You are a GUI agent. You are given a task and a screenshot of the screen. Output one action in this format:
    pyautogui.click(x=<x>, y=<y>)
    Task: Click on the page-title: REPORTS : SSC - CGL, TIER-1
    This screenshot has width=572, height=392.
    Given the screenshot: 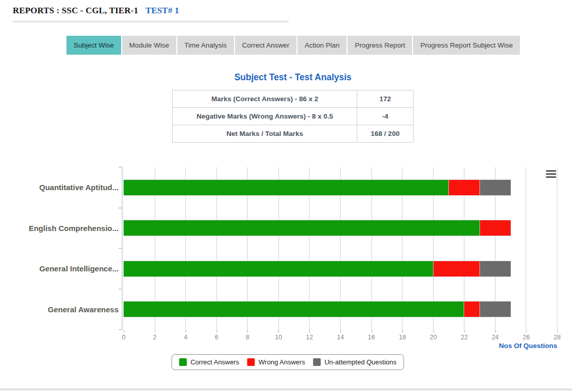 What is the action you would take?
    pyautogui.click(x=76, y=10)
    